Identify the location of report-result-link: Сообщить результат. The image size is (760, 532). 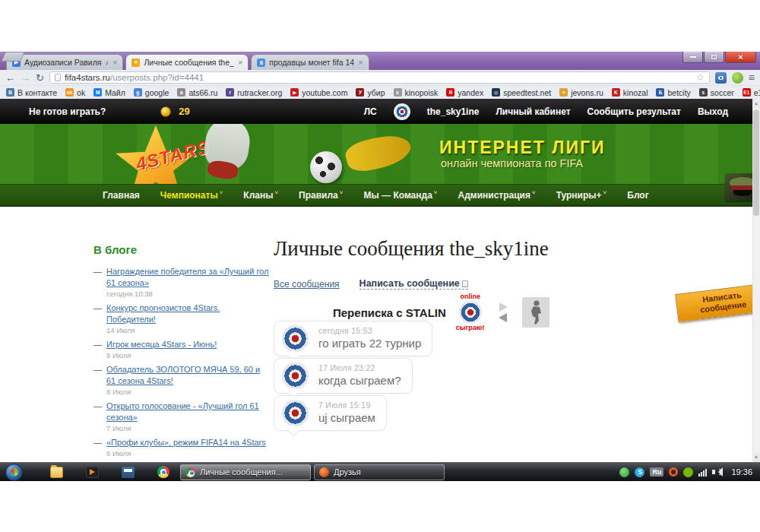
(634, 112).